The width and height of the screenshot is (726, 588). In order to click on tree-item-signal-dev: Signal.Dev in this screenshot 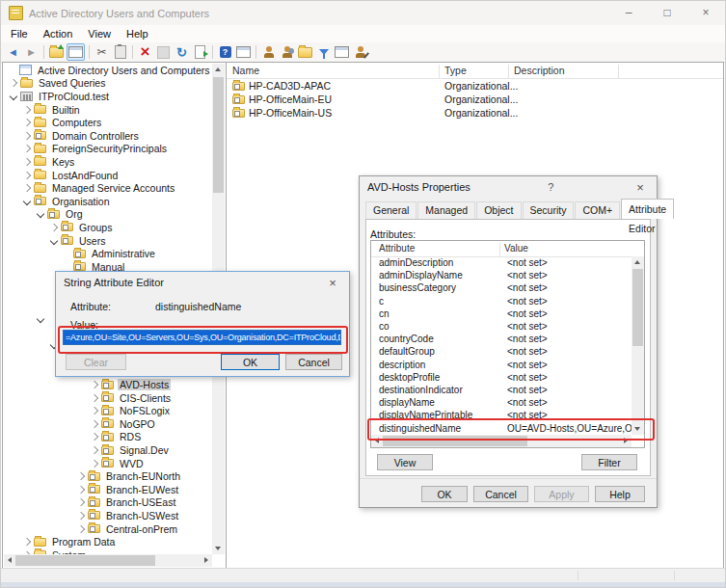, I will do `click(108, 450)`.